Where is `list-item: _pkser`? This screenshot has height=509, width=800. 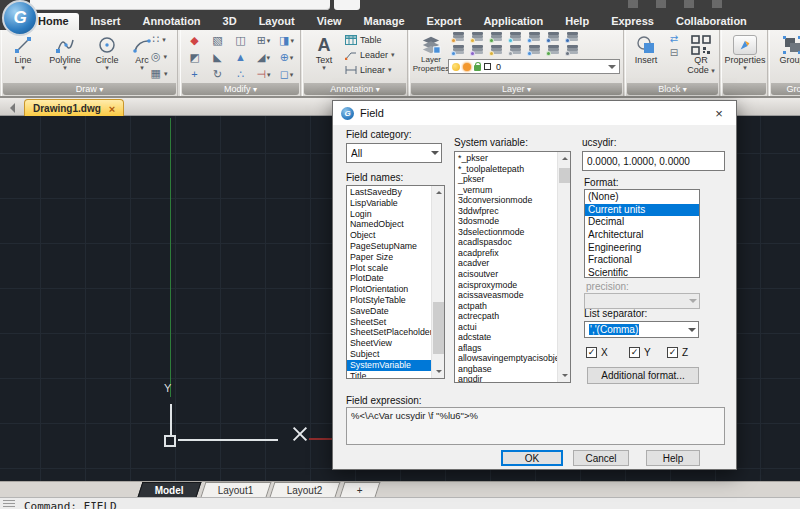 list-item: _pkser is located at coordinates (506, 180).